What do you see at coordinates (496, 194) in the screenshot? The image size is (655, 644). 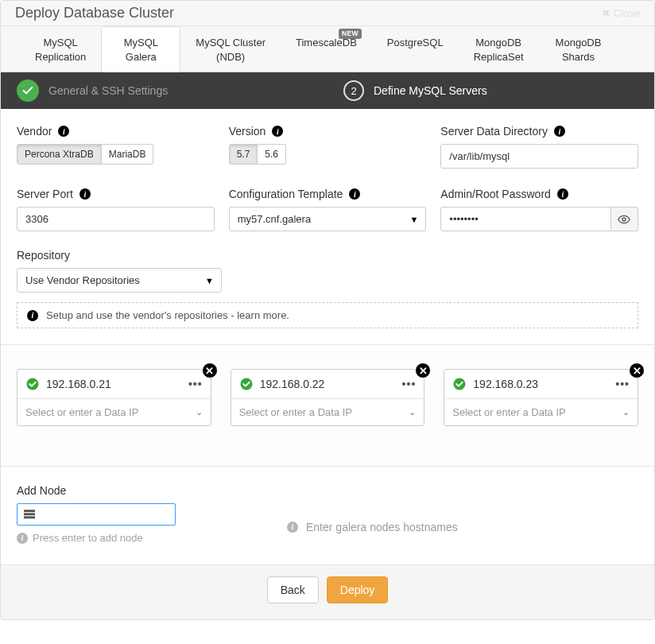 I see `label-text: Admin/Root Password` at bounding box center [496, 194].